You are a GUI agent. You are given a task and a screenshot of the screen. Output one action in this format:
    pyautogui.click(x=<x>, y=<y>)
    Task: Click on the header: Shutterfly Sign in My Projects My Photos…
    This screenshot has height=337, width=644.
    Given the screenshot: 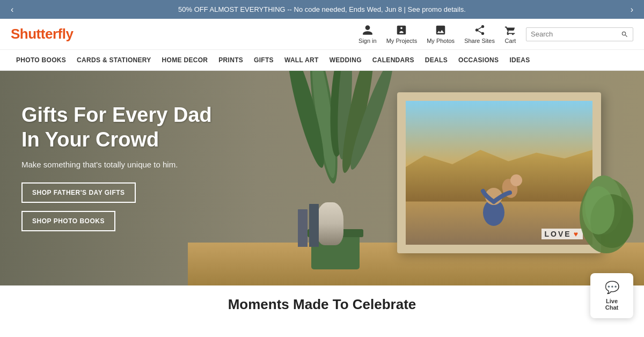 What is the action you would take?
    pyautogui.click(x=322, y=34)
    